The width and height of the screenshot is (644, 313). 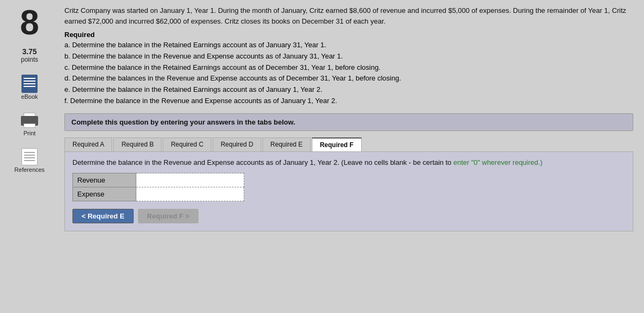 I want to click on answer-table: Revenue Expense, so click(x=158, y=187).